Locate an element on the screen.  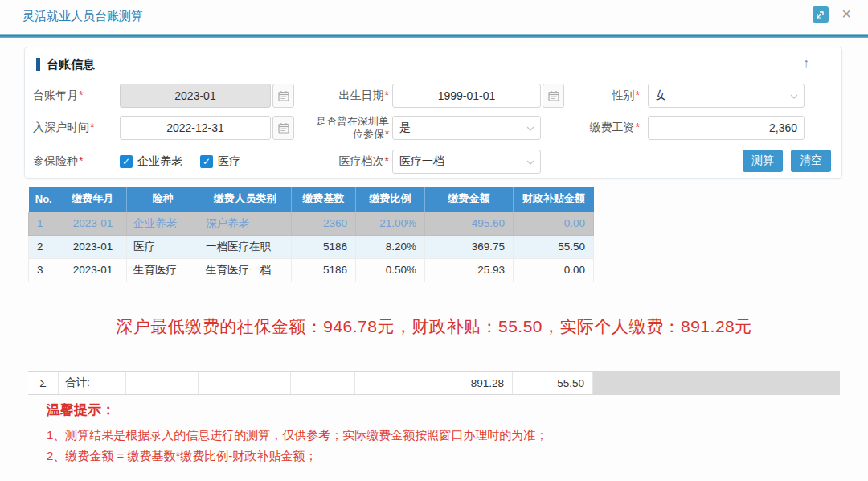
table-cell: 生育医疗一档 is located at coordinates (246, 270).